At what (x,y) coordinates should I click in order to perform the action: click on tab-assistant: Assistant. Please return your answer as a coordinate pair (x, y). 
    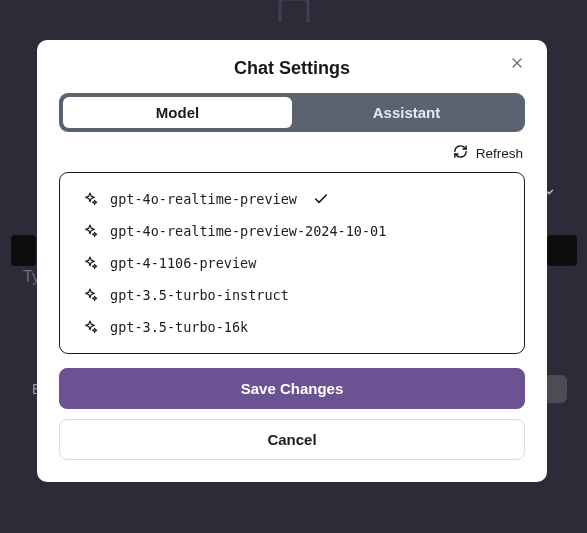
    Looking at the image, I should click on (406, 112).